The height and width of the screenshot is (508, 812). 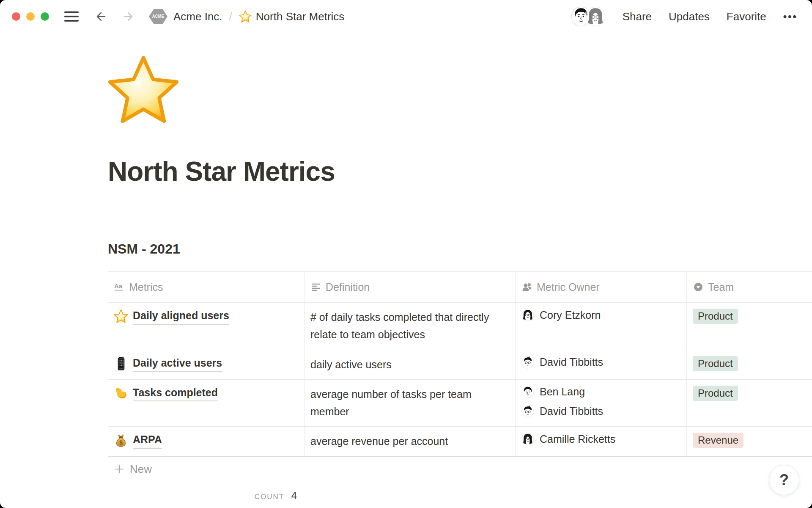 What do you see at coordinates (718, 440) in the screenshot?
I see `team-tag: Revenue` at bounding box center [718, 440].